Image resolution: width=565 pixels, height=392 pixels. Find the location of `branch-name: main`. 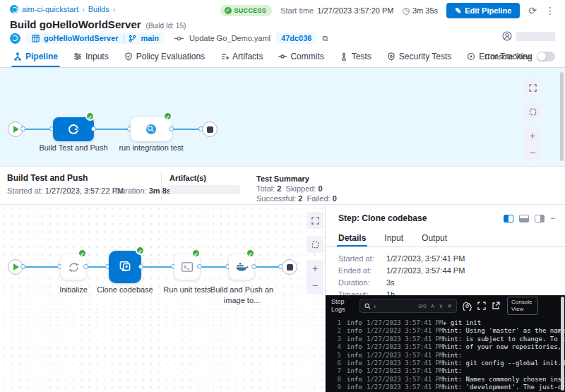

branch-name: main is located at coordinates (150, 38).